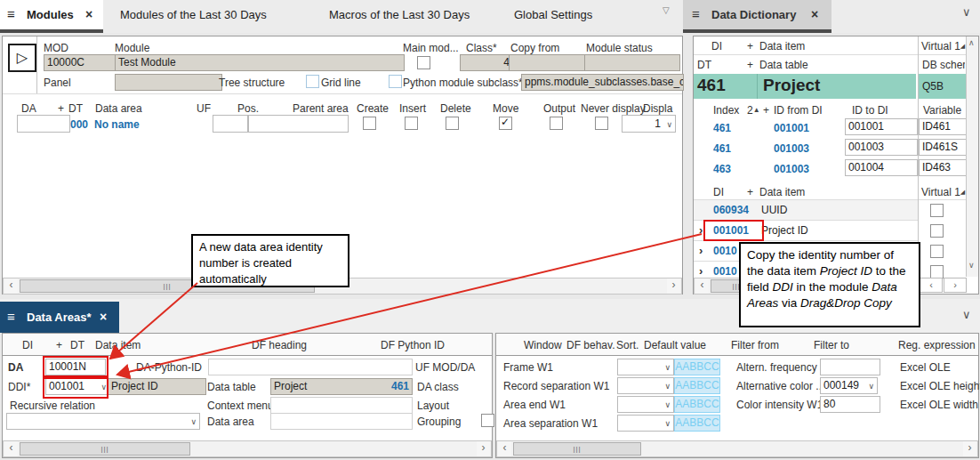 This screenshot has width=980, height=460. I want to click on idx-to-field: 001003, so click(881, 148).